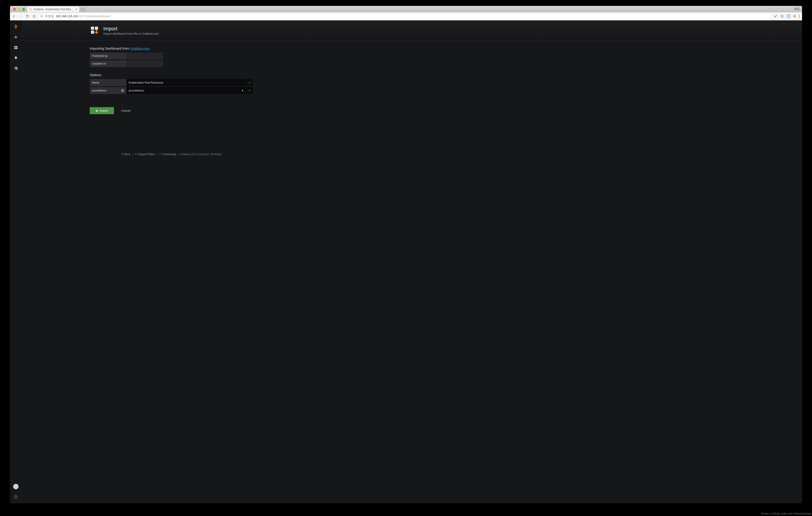 Image resolution: width=812 pixels, height=516 pixels. I want to click on cancel-button: Cancel, so click(126, 111).